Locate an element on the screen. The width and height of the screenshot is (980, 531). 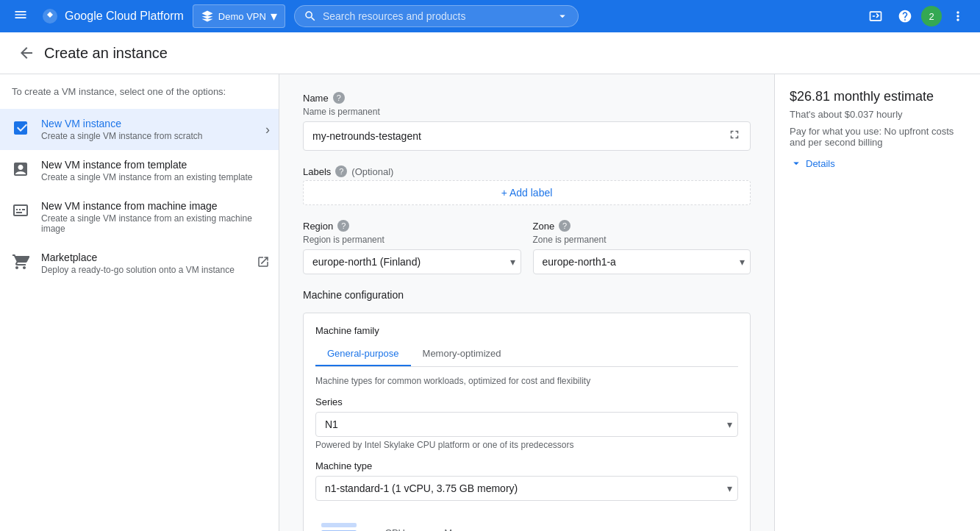
region-group: Region ? Region is permanent europe-nort… is located at coordinates (412, 247).